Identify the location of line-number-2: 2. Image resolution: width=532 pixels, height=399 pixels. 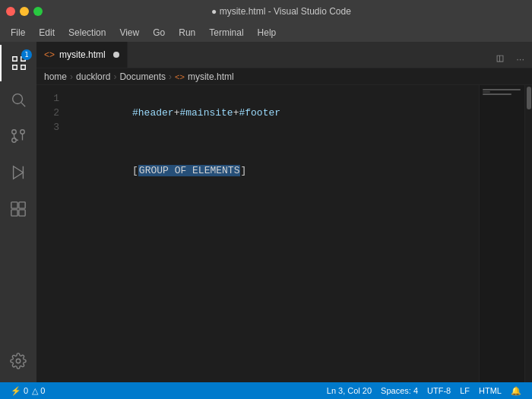
(48, 112).